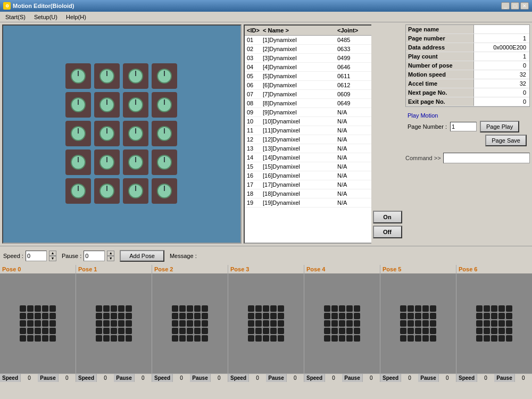 The image size is (532, 399). Describe the element at coordinates (387, 217) in the screenshot. I see `on-button: On` at that location.